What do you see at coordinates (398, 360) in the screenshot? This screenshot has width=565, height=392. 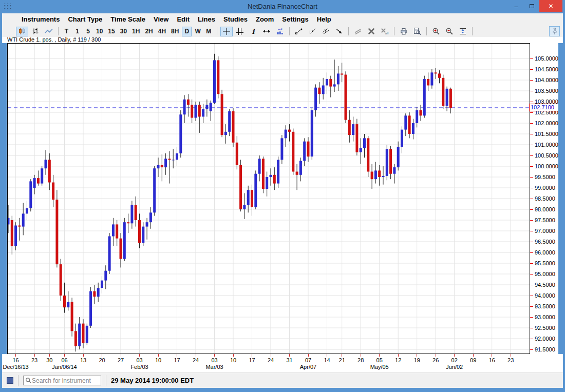 I see `date-axis-week-label: 12` at bounding box center [398, 360].